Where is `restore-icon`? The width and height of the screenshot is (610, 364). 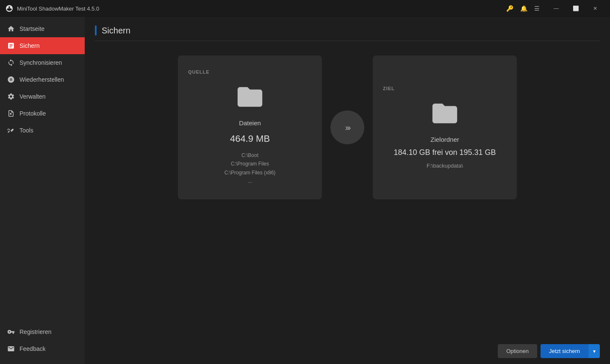
restore-icon is located at coordinates (11, 80).